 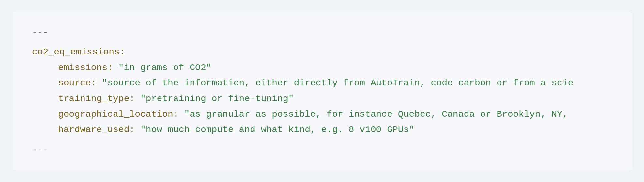 I want to click on dashes-top: ---, so click(x=322, y=32).